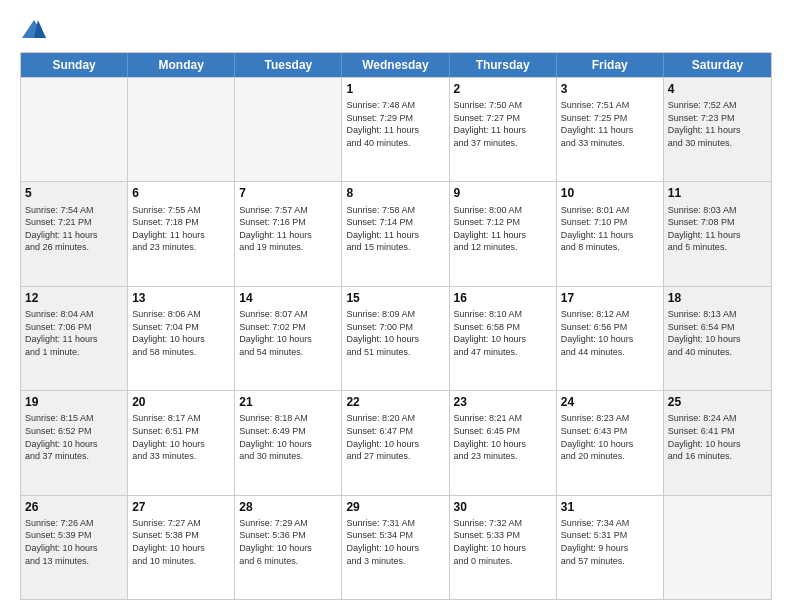 Image resolution: width=792 pixels, height=612 pixels. Describe the element at coordinates (181, 542) in the screenshot. I see `cell-info: Sunrise: 7:27 AM Sunset: 5:38 PM Dayligh…` at that location.